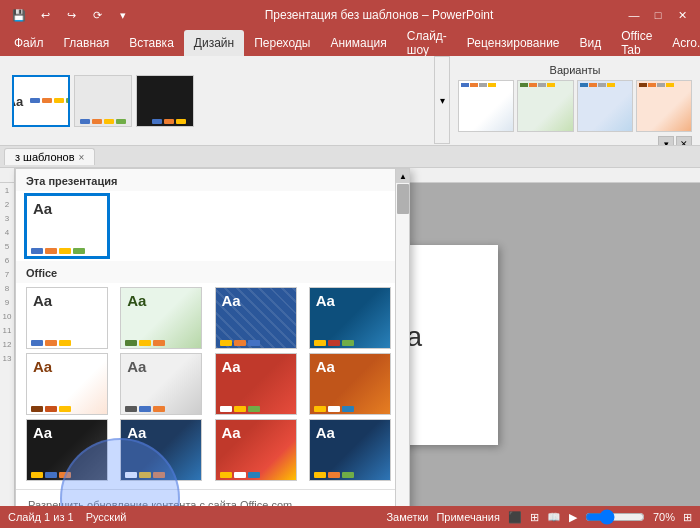 The image size is (700, 528). What do you see at coordinates (67, 318) in the screenshot?
I see `theme-office-1: Aa` at bounding box center [67, 318].